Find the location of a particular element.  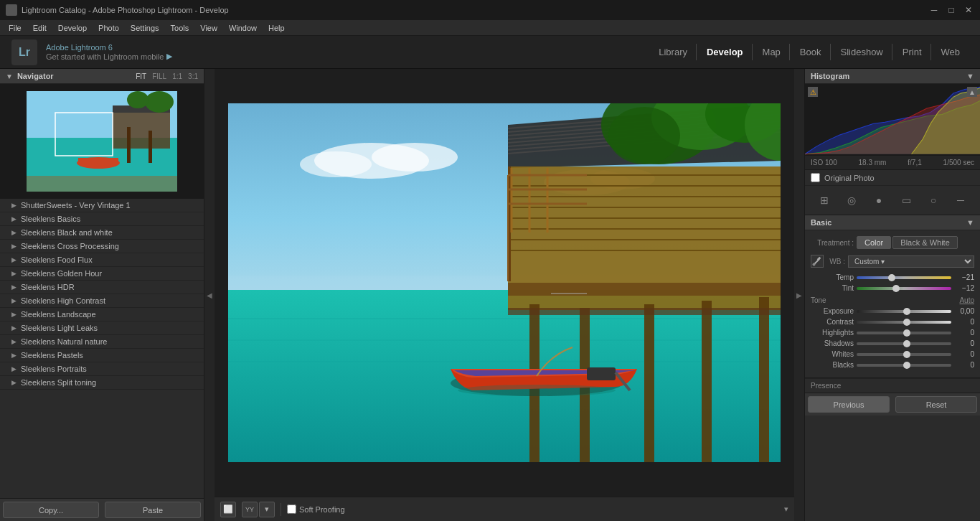

soft-proofing-toggle: Soft Proofing is located at coordinates (316, 510).